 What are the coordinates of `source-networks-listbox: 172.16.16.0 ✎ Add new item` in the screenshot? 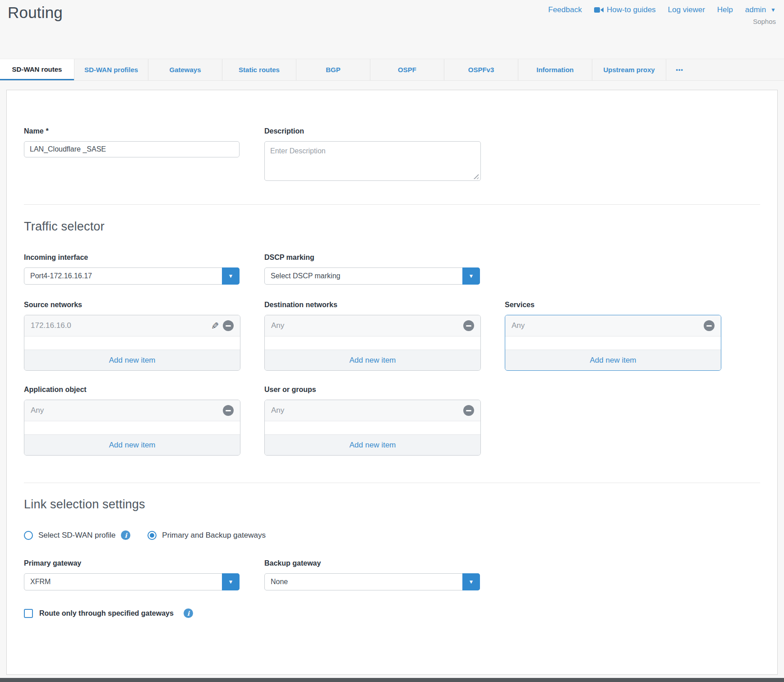 It's located at (132, 343).